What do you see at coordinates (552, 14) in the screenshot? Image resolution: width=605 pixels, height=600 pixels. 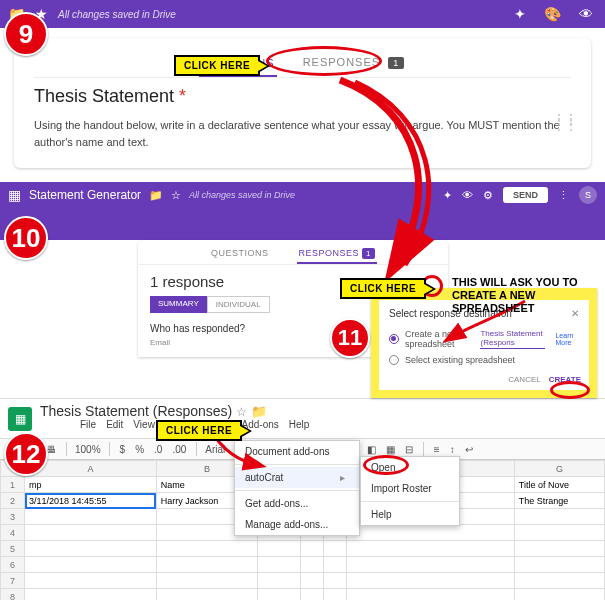 I see `palette-icon: 🎨` at bounding box center [552, 14].